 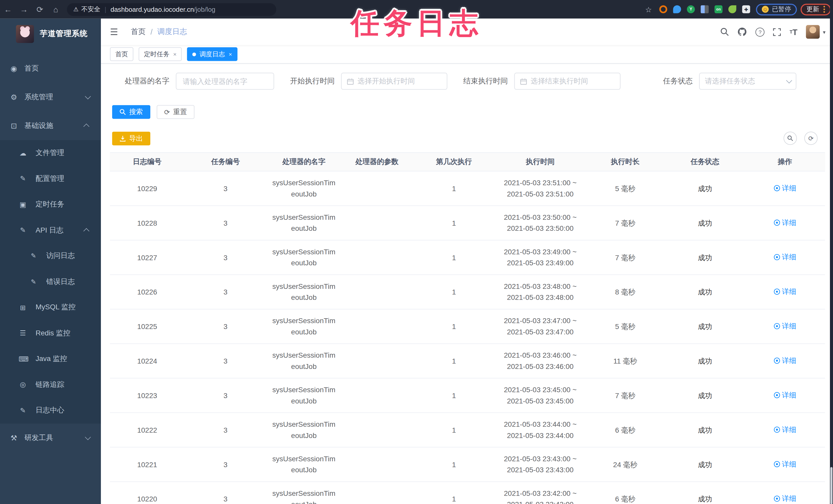 What do you see at coordinates (212, 54) in the screenshot?
I see `tag-调度日志: 调度日志×` at bounding box center [212, 54].